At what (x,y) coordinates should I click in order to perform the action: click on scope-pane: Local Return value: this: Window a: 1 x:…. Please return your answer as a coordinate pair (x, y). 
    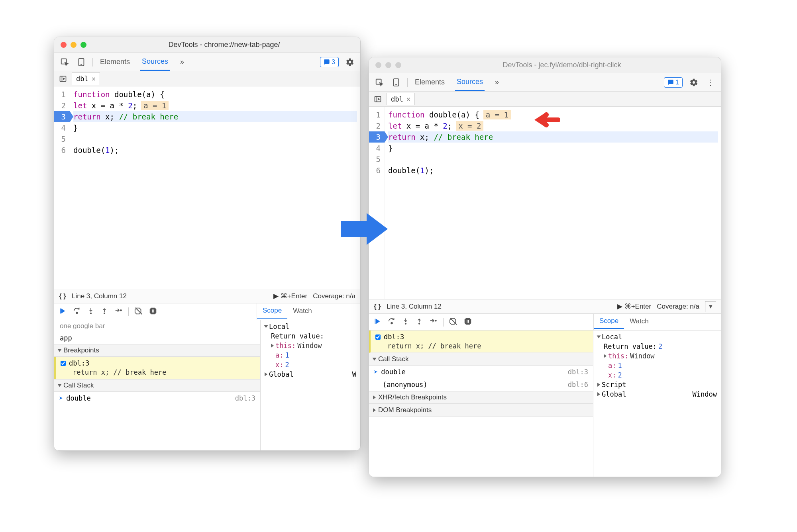
    Looking at the image, I should click on (310, 385).